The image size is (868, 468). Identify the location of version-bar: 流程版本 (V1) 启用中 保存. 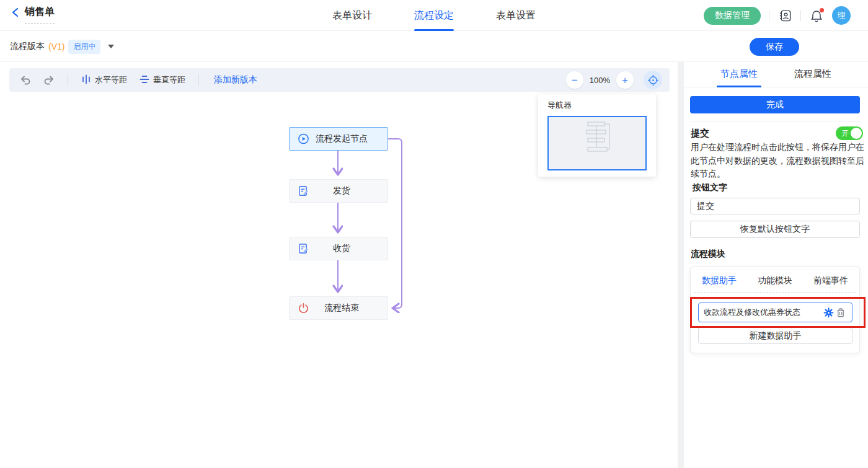
(434, 46).